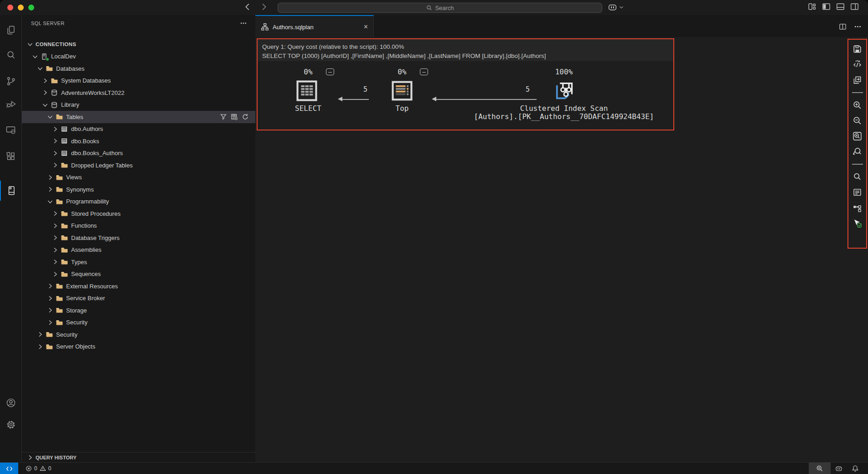 The width and height of the screenshot is (868, 474). What do you see at coordinates (857, 193) in the screenshot?
I see `properties-icon` at bounding box center [857, 193].